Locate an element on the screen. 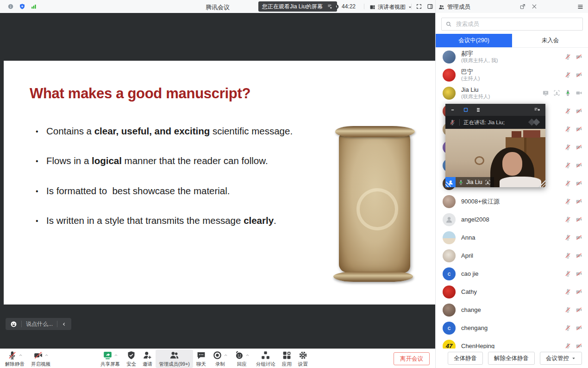  search-input is located at coordinates (517, 24).